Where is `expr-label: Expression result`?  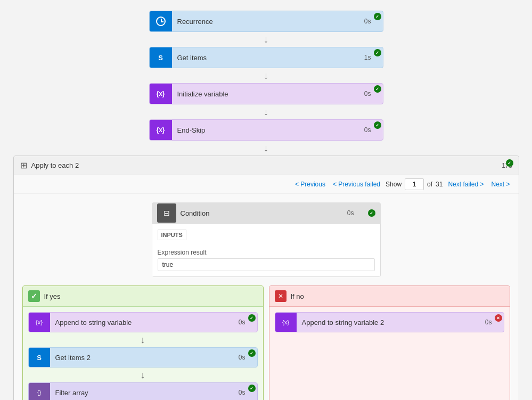 expr-label: Expression result is located at coordinates (266, 252).